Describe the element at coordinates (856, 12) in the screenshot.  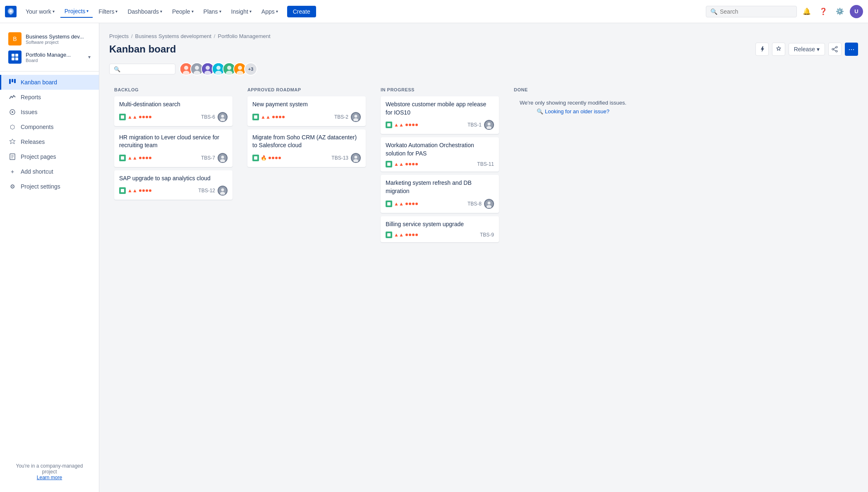
I see `user-avatar: U` at that location.